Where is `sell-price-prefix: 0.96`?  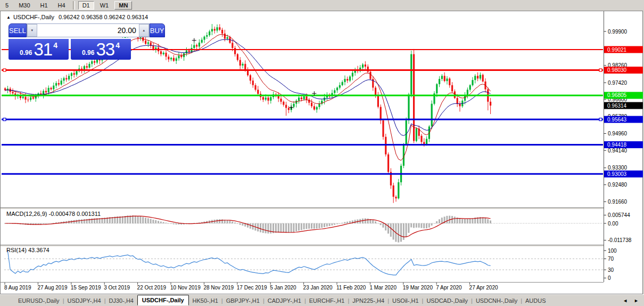 sell-price-prefix: 0.96 is located at coordinates (26, 53).